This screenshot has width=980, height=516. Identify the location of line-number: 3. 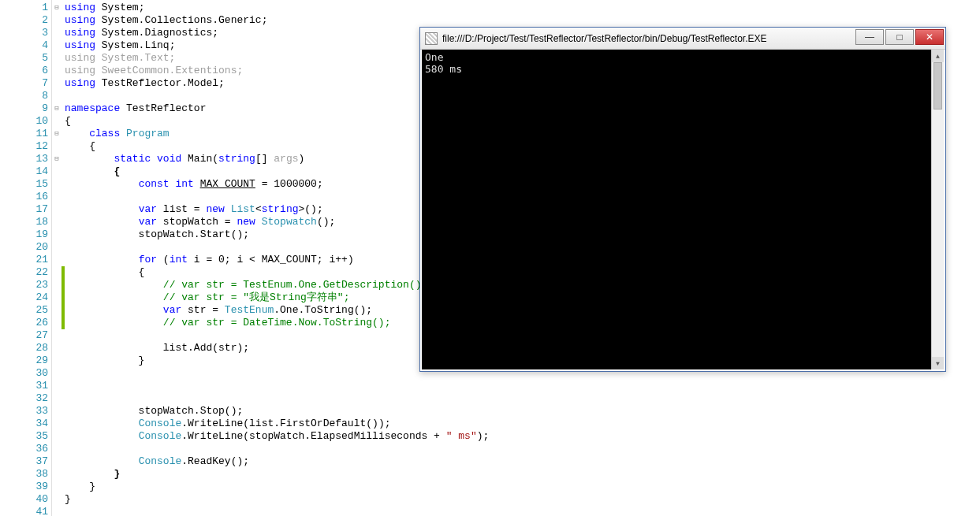
(25, 33).